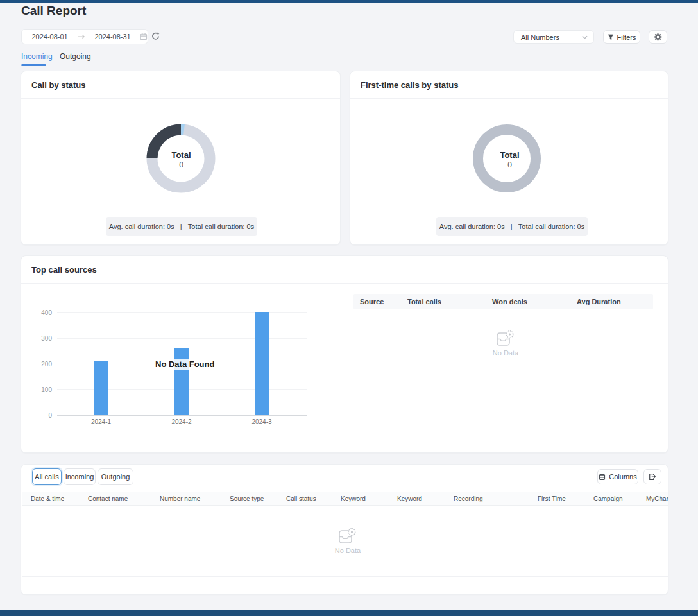 The image size is (698, 616). I want to click on svg-text: 2024-2, so click(182, 422).